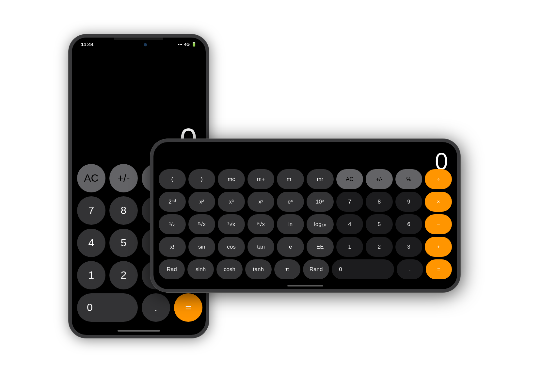 The width and height of the screenshot is (542, 392). Describe the element at coordinates (139, 44) in the screenshot. I see `status-bar: 11:44 ▪▪▪ 4G 🔋` at that location.